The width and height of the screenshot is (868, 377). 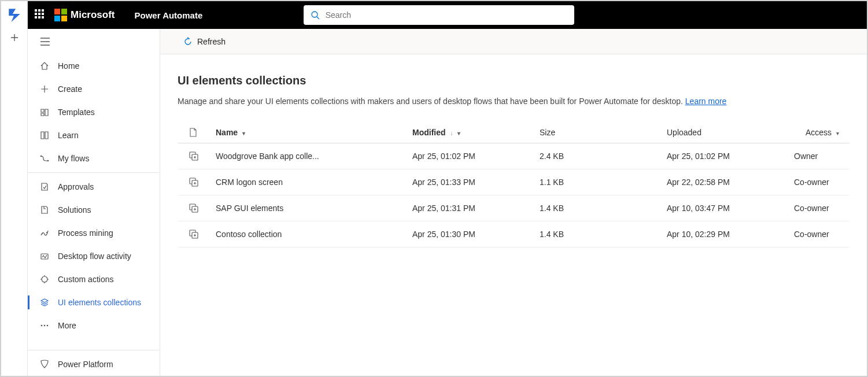 I want to click on microsoft-logo: Microsoft, so click(x=84, y=15).